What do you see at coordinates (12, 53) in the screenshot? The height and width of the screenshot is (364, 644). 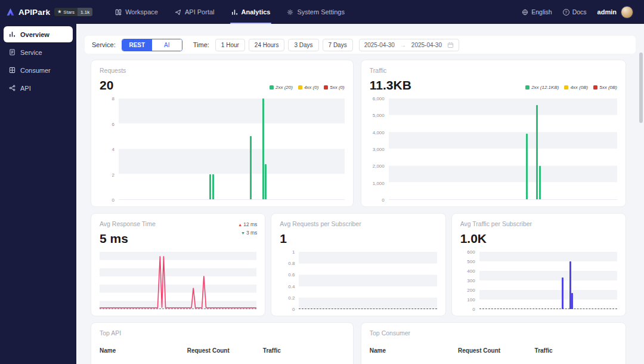 I see `service-document-icon` at bounding box center [12, 53].